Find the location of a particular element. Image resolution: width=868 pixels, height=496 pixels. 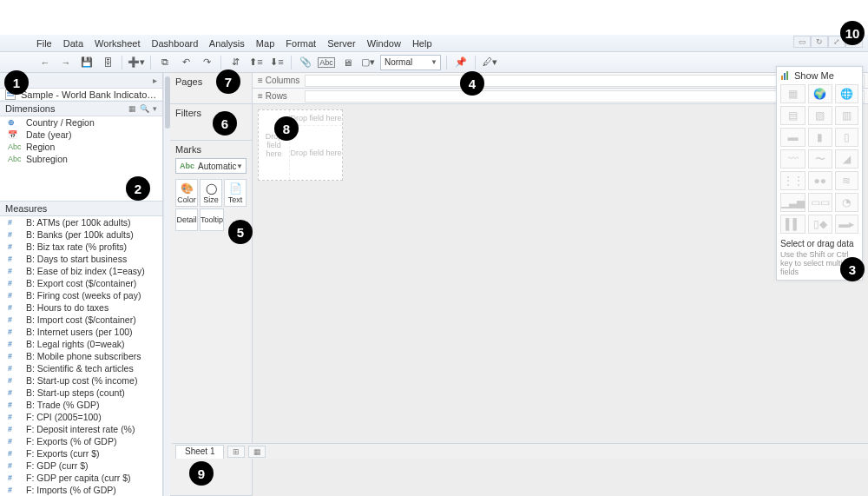

measure-field: #B: Start-up steps (count) is located at coordinates (82, 393).